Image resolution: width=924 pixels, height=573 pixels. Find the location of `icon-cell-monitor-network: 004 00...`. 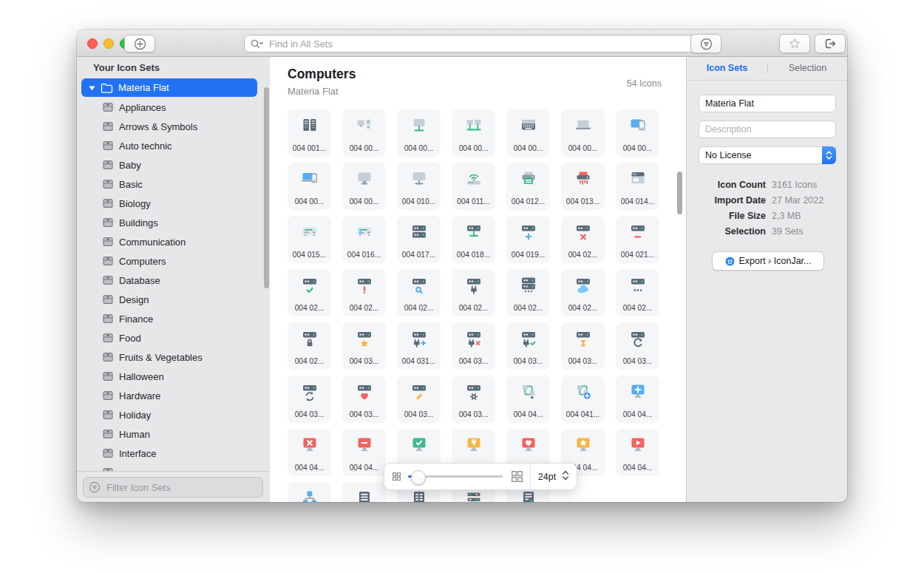

icon-cell-monitor-network: 004 00... is located at coordinates (418, 133).